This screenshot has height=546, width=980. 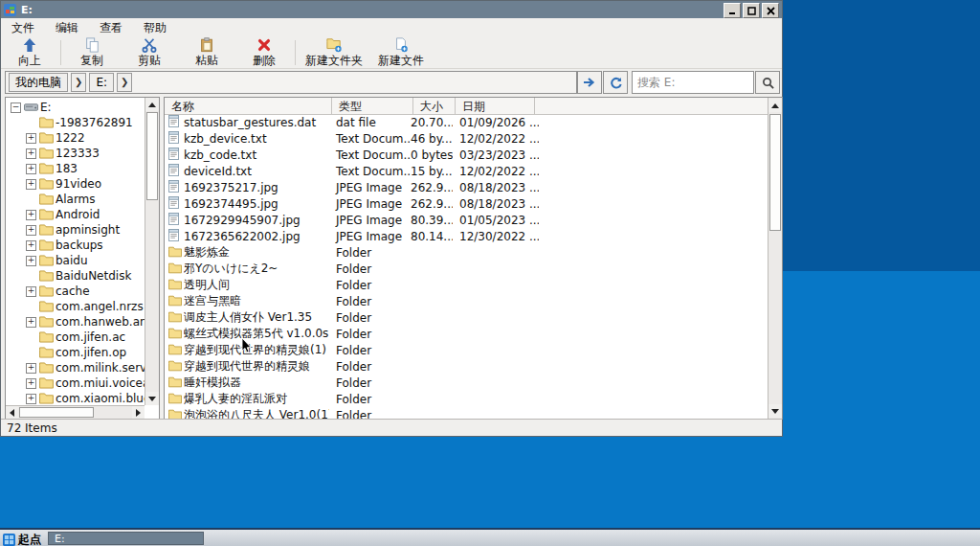 What do you see at coordinates (75, 291) in the screenshot?
I see `tree-item: + cache` at bounding box center [75, 291].